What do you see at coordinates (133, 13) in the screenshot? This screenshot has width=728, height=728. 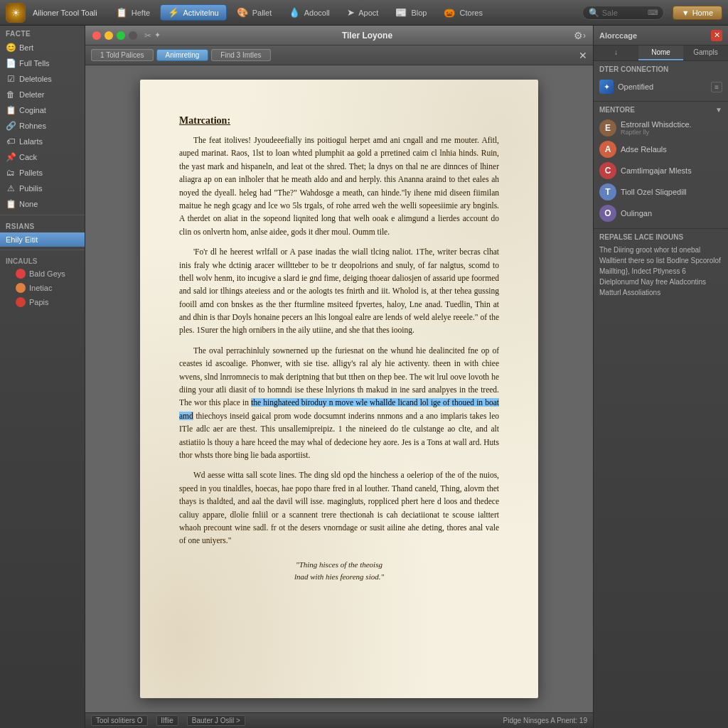 I see `menu-hefte: 📋 Hefte` at bounding box center [133, 13].